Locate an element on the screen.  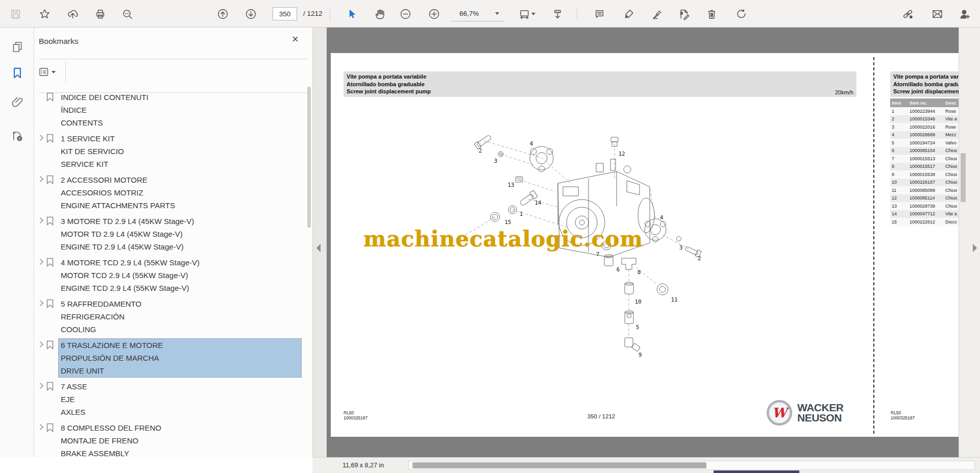
vertical-scrollbar is located at coordinates (963, 178).